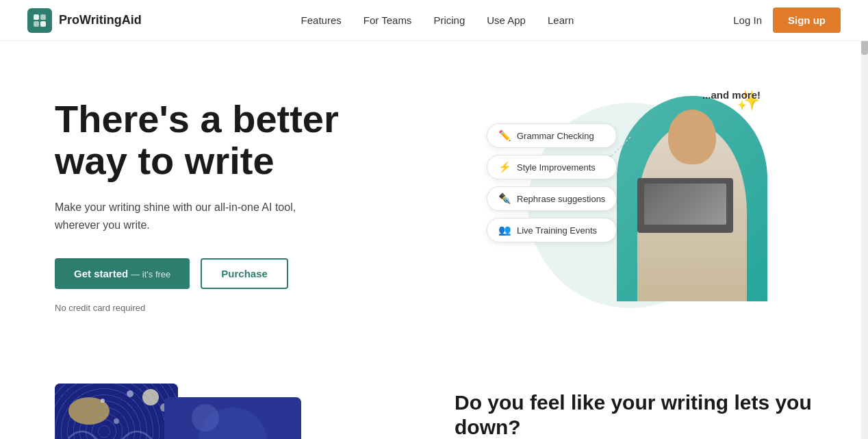  What do you see at coordinates (40, 21) in the screenshot?
I see `logo-svg` at bounding box center [40, 21].